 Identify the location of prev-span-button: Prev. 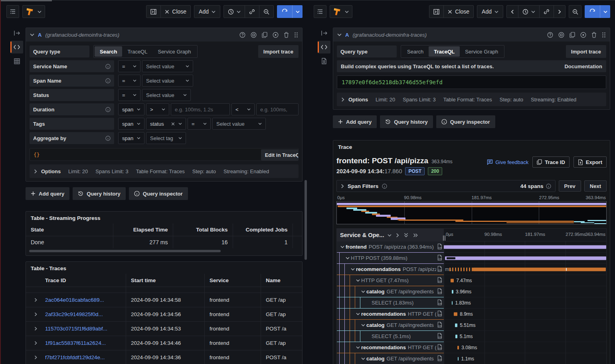
(570, 186).